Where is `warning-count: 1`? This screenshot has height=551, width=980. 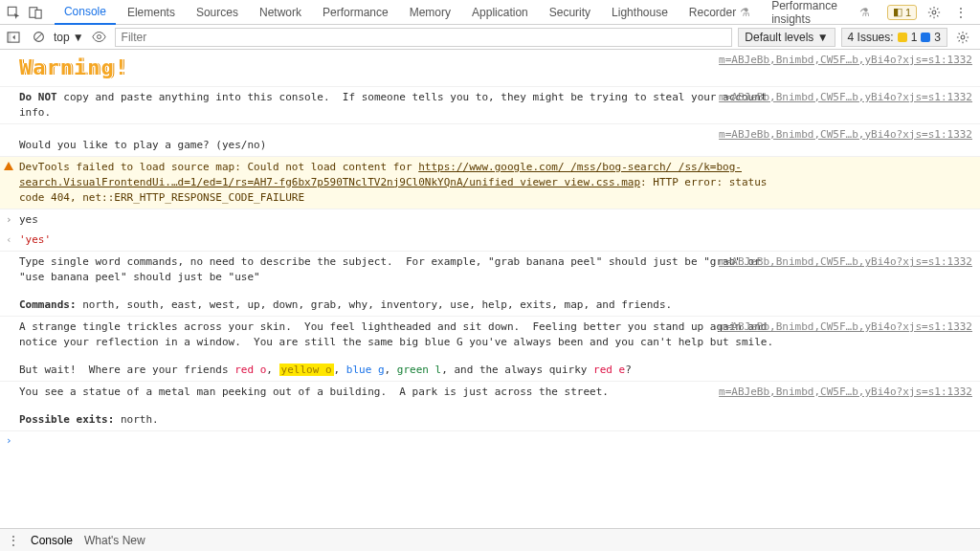
warning-count: 1 is located at coordinates (908, 12).